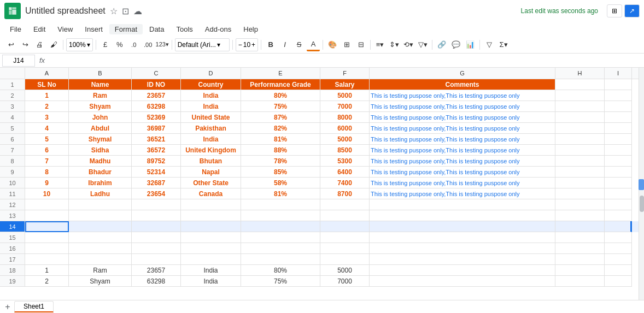 Image resolution: width=644 pixels, height=313 pixels. I want to click on cell-id-11: 23654, so click(156, 194).